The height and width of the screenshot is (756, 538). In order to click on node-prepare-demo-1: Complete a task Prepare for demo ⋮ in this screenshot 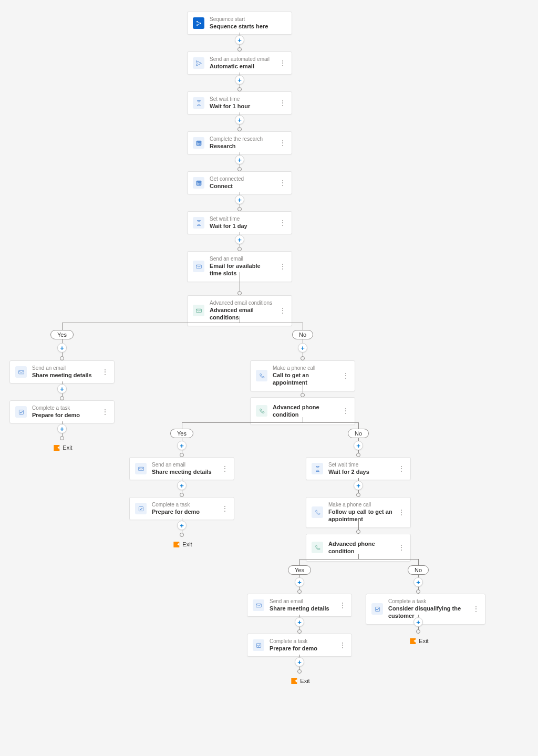, I will do `click(62, 412)`.